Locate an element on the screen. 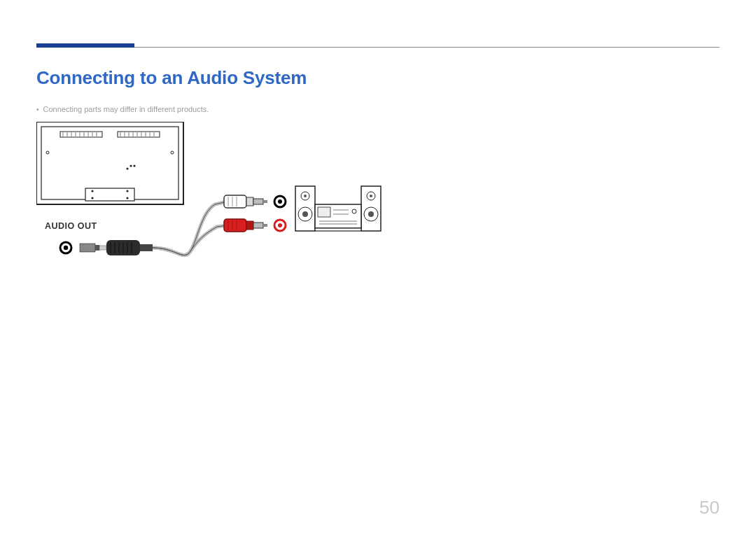 Image resolution: width=756 pixels, height=534 pixels. note-text: Connecting parts may differ in different… is located at coordinates (126, 109).